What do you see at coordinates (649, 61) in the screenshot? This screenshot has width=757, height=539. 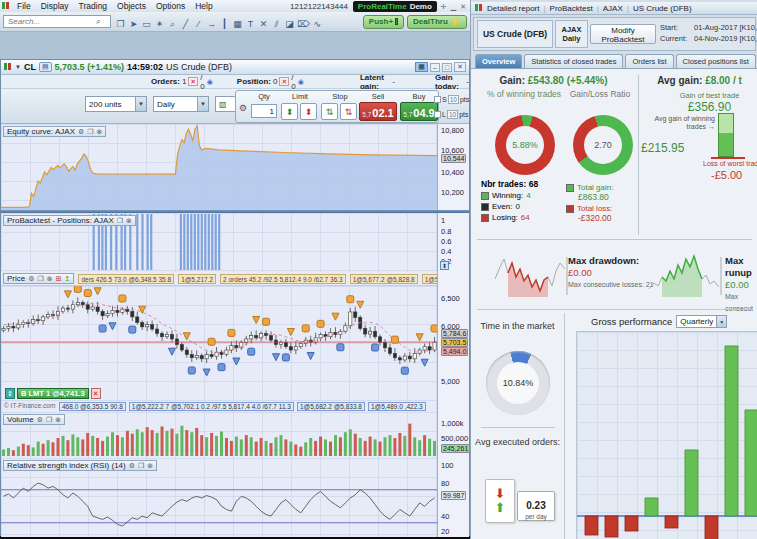 I see `tab-orders-list: Orders list` at bounding box center [649, 61].